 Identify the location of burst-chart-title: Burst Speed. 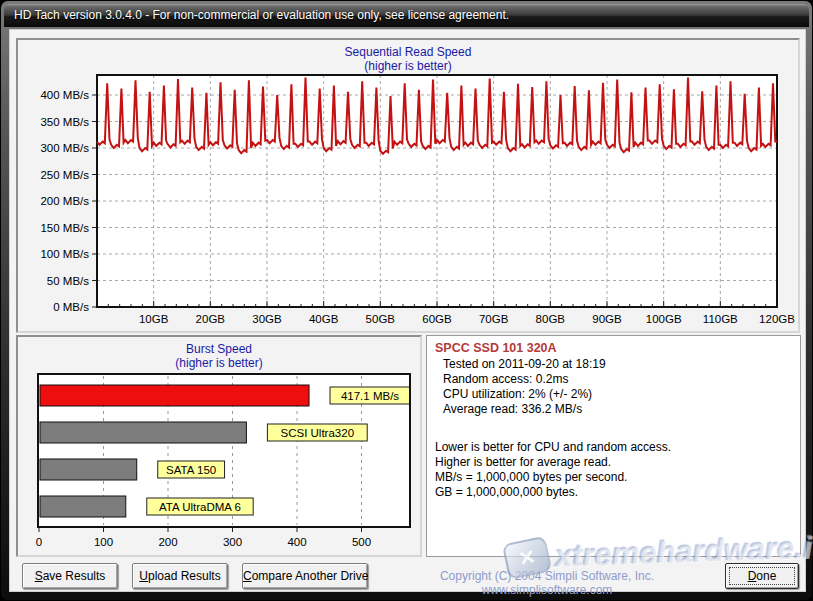
(219, 349).